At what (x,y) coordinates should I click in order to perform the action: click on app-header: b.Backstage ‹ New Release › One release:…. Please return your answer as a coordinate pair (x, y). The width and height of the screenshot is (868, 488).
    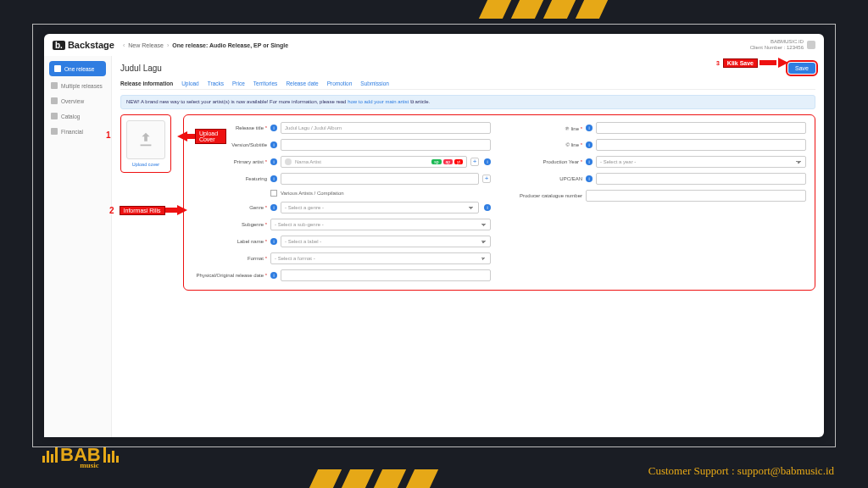
    Looking at the image, I should click on (434, 45).